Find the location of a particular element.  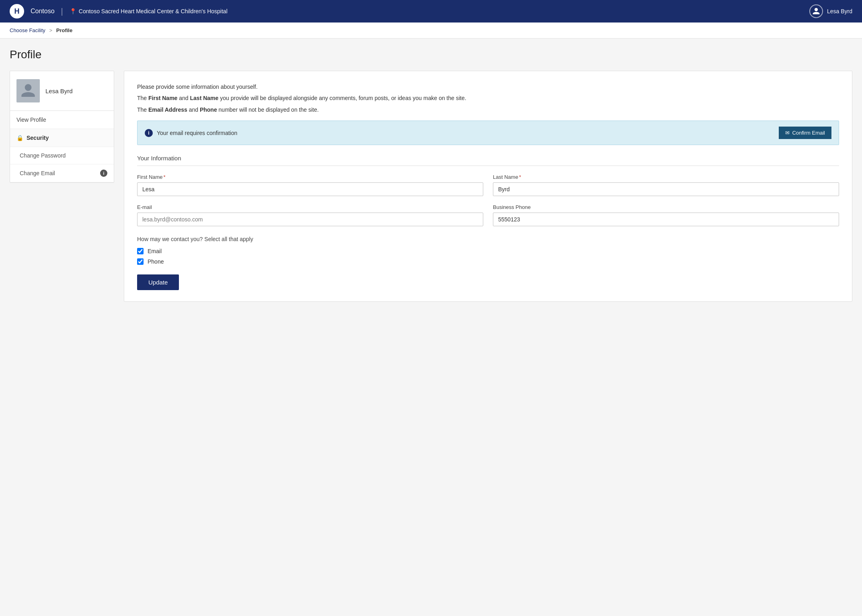

update-button: Update is located at coordinates (158, 282).